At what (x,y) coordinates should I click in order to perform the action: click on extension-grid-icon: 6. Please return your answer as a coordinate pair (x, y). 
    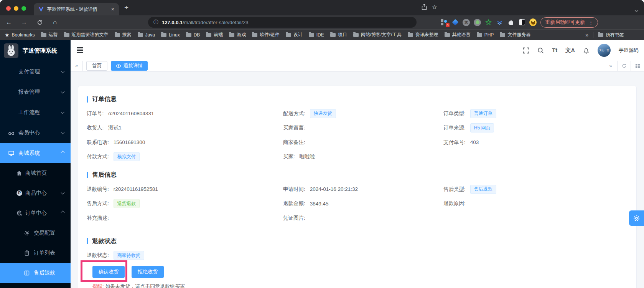
    Looking at the image, I should click on (444, 22).